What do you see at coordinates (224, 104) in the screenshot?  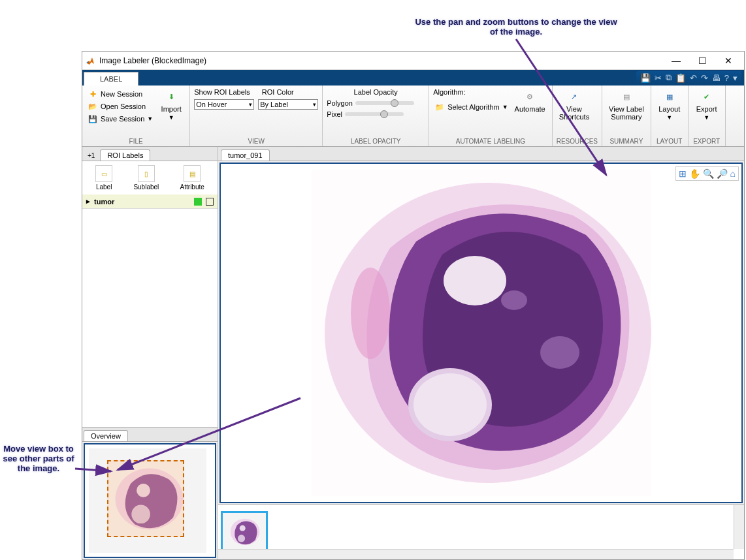 I see `show-roi-combo: On Hover` at bounding box center [224, 104].